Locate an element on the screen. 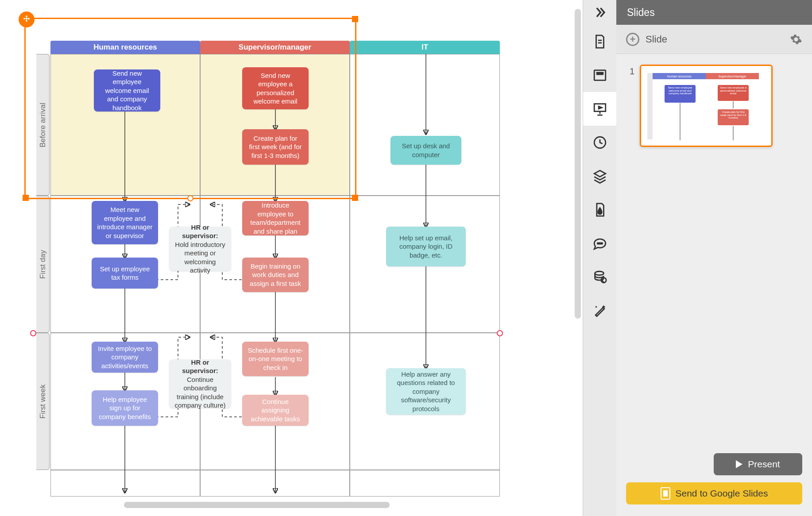 The image size is (812, 516). anchor-left is located at coordinates (33, 333).